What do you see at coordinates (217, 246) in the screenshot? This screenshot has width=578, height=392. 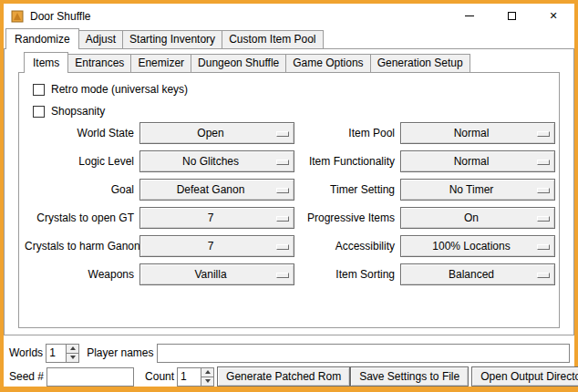 I see `crystals-ganon-dropdown: 7` at bounding box center [217, 246].